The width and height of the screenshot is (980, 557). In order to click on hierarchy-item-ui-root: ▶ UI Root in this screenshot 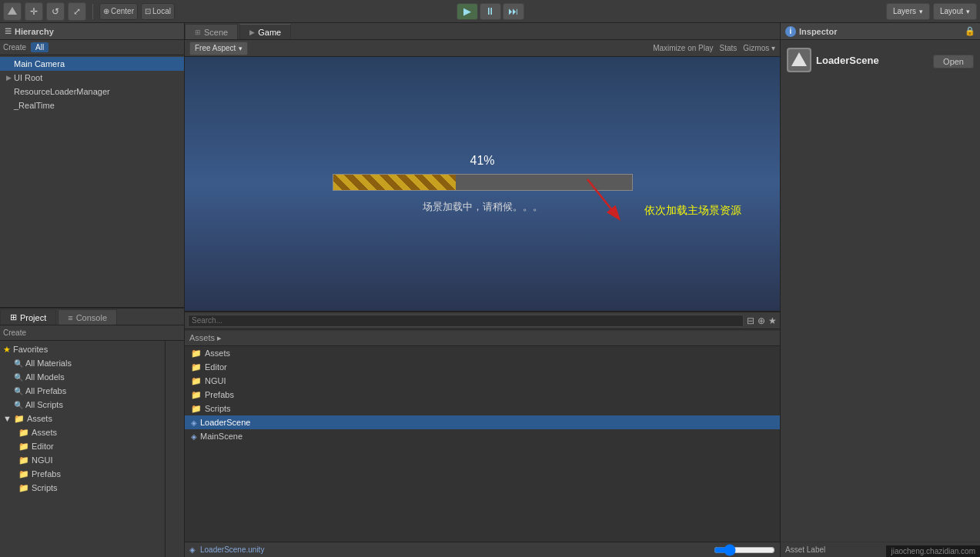, I will do `click(92, 78)`.